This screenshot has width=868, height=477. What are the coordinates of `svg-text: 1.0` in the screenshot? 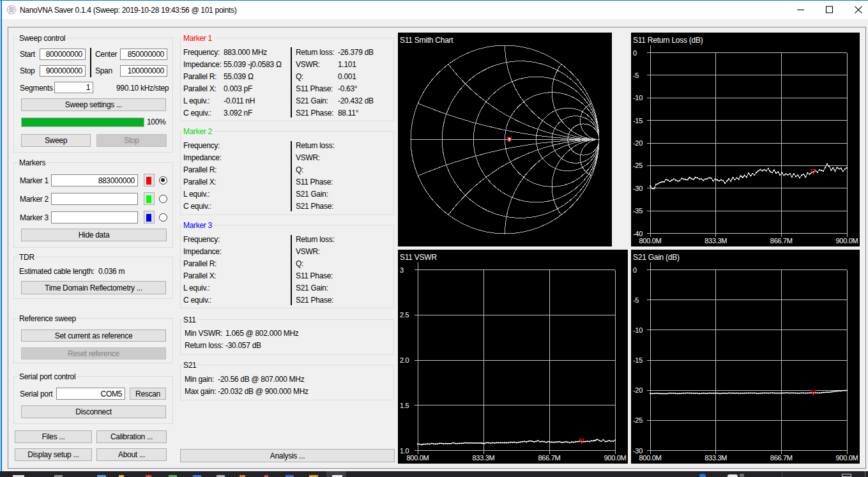 It's located at (405, 451).